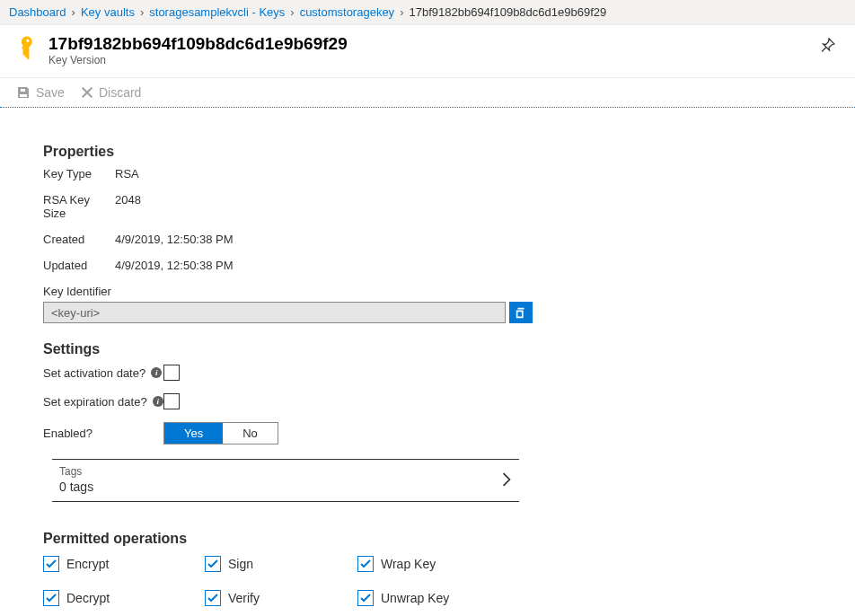 This screenshot has height=616, width=855. I want to click on page-header: 17bf9182bb694f109b8dc6d1e9b69f29 Key Ver…, so click(428, 52).